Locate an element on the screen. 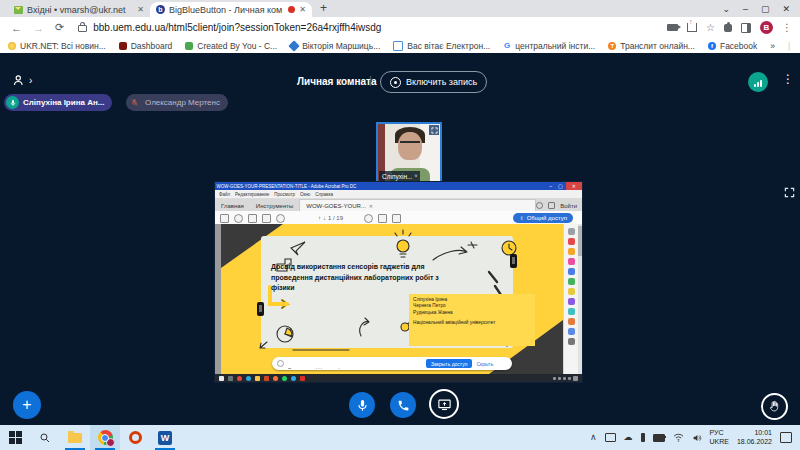 Image resolution: width=800 pixels, height=450 pixels. raise-hand-button is located at coordinates (774, 406).